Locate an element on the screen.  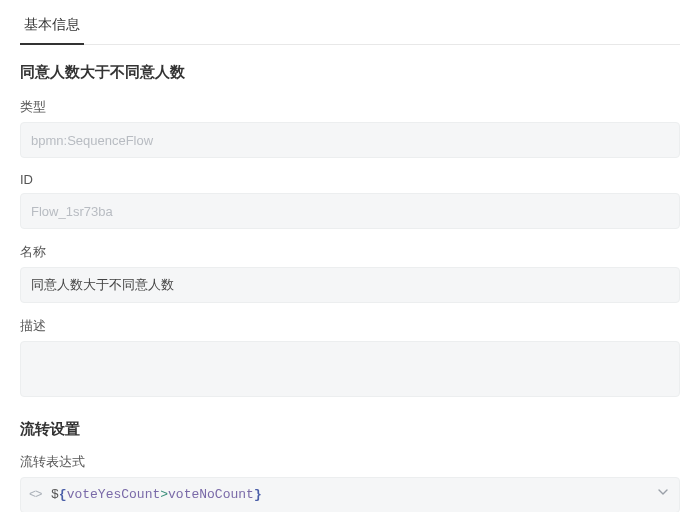
desc-label: 描述 is located at coordinates (350, 326).